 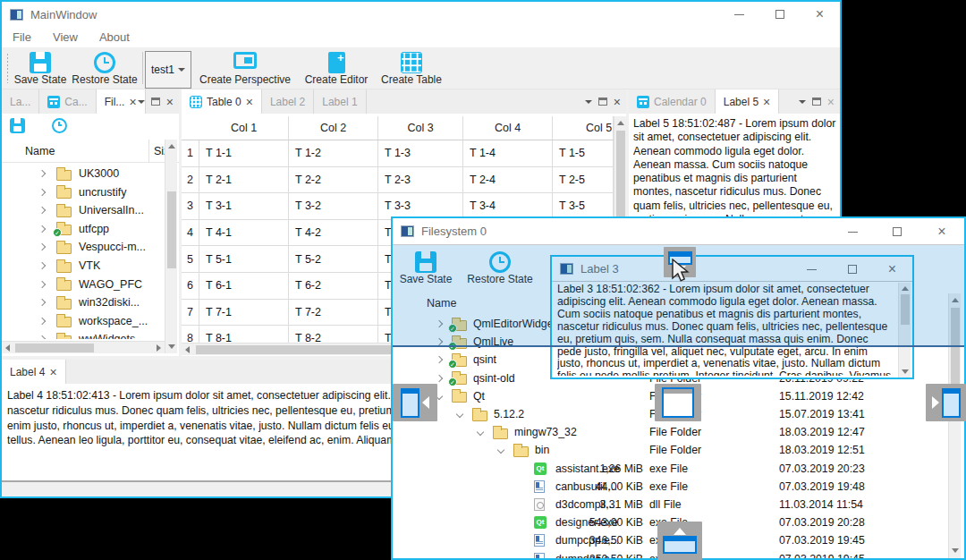 What do you see at coordinates (334, 181) in the screenshot?
I see `table-cell: T 2-2` at bounding box center [334, 181].